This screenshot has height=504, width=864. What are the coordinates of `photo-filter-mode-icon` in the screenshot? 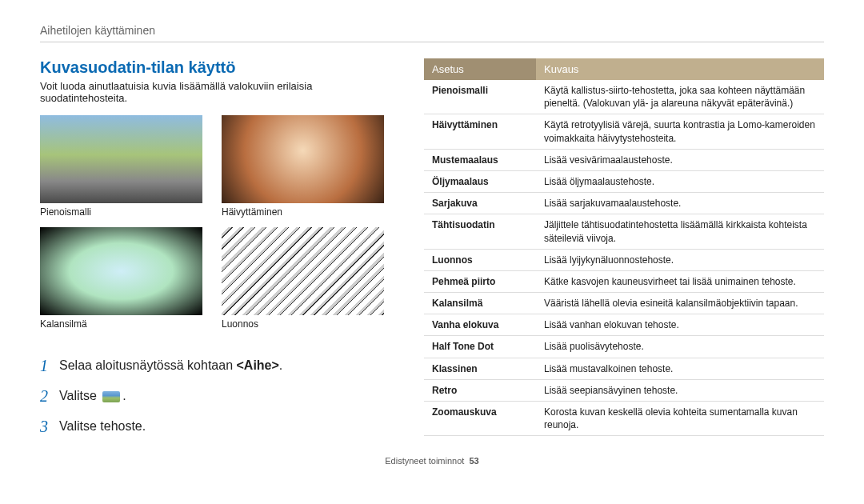 It's located at (111, 397).